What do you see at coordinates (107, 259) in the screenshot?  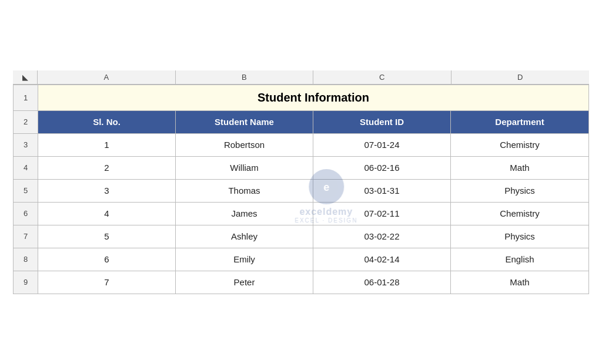 I see `cell-sl-8: 6` at bounding box center [107, 259].